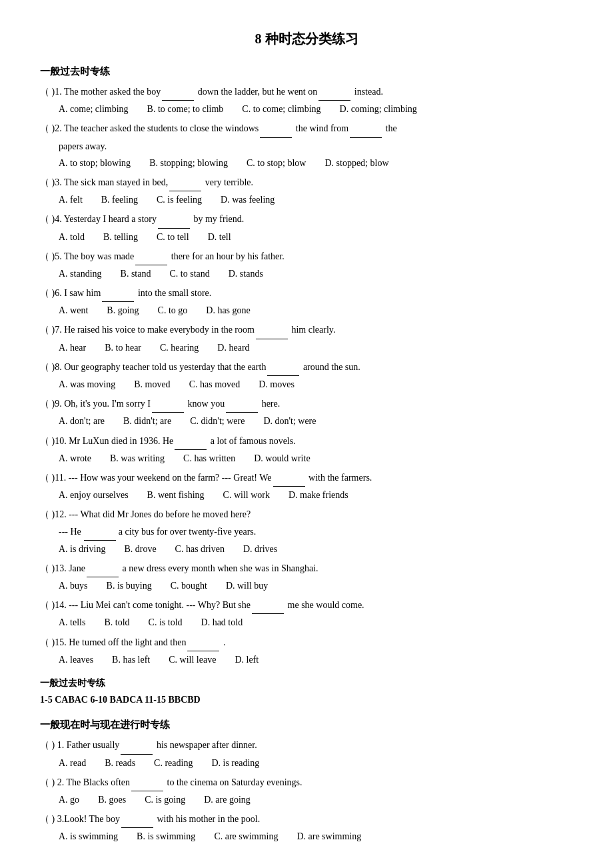  Describe the element at coordinates (45, 367) in the screenshot. I see `q8-paren: （` at that location.